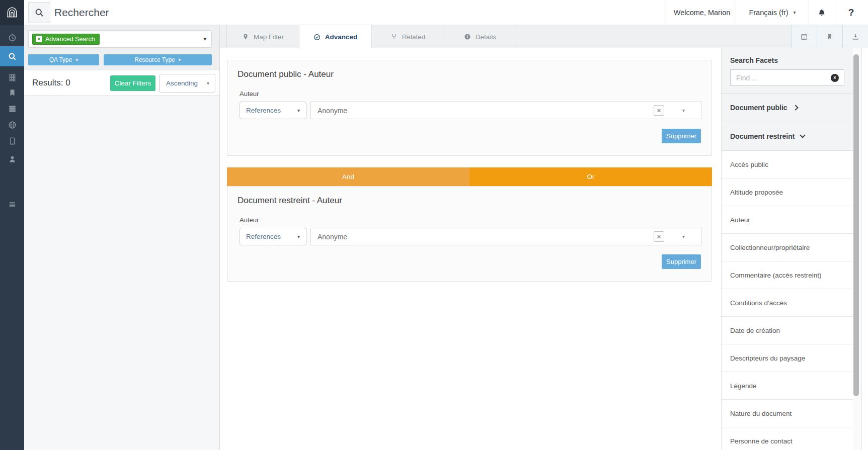 This screenshot has height=450, width=868. I want to click on qa-type-button: QA Type ▾, so click(63, 60).